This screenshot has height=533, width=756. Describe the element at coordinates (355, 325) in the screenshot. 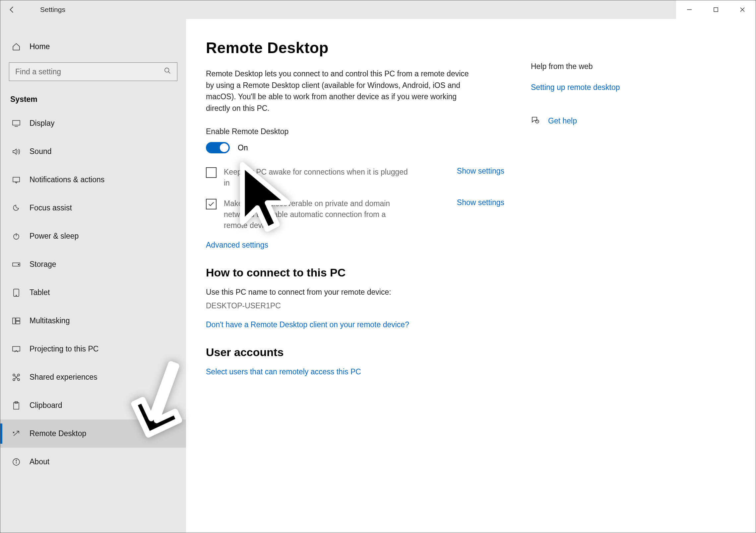

I see `no-client-link: Don't have a Remote Desktop client on yo…` at that location.